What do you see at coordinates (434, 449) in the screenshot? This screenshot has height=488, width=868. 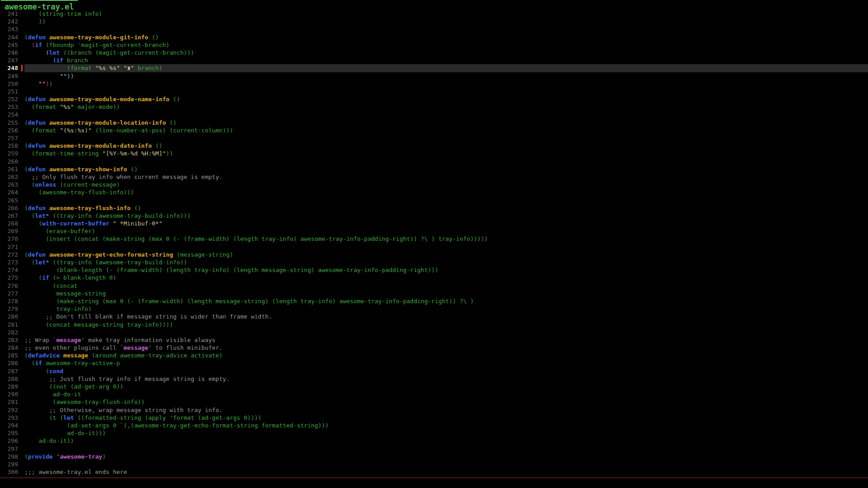 I see `code-line: 297` at bounding box center [434, 449].